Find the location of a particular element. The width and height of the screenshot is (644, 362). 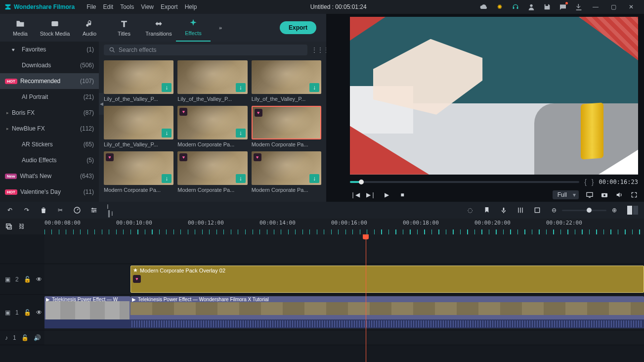

timeline-ruler: 00:00:08:0000:00:10:0000:00:12:0000:00:1… is located at coordinates (344, 226).